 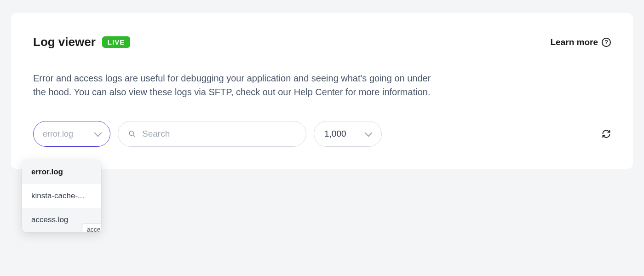 What do you see at coordinates (72, 134) in the screenshot?
I see `log-file-select: error.log` at bounding box center [72, 134].